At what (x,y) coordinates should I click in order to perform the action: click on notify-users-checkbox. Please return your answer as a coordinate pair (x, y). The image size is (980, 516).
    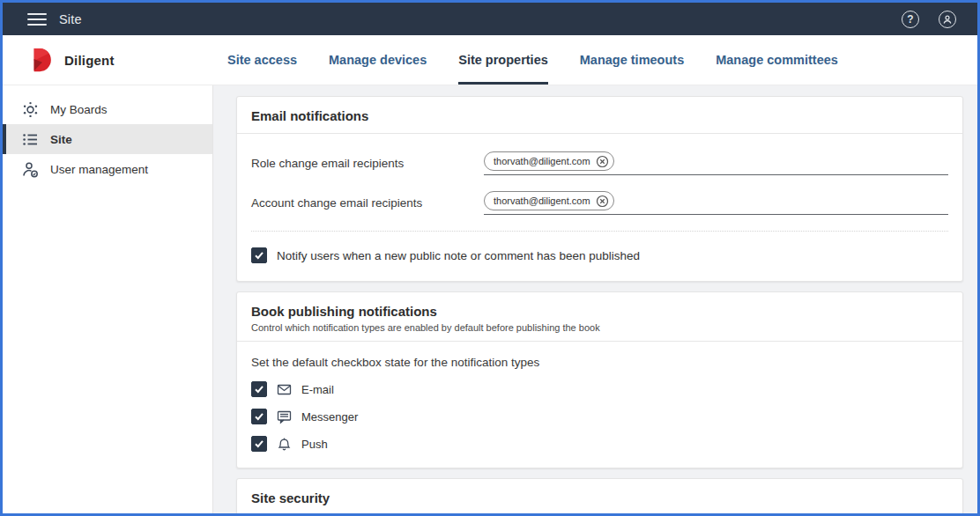
    Looking at the image, I should click on (259, 255).